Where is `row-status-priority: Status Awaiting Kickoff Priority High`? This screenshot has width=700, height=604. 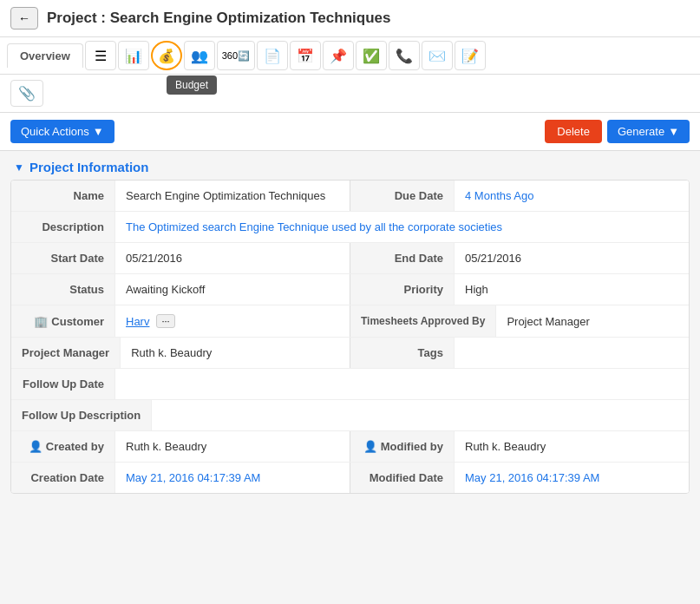
row-status-priority: Status Awaiting Kickoff Priority High is located at coordinates (350, 290).